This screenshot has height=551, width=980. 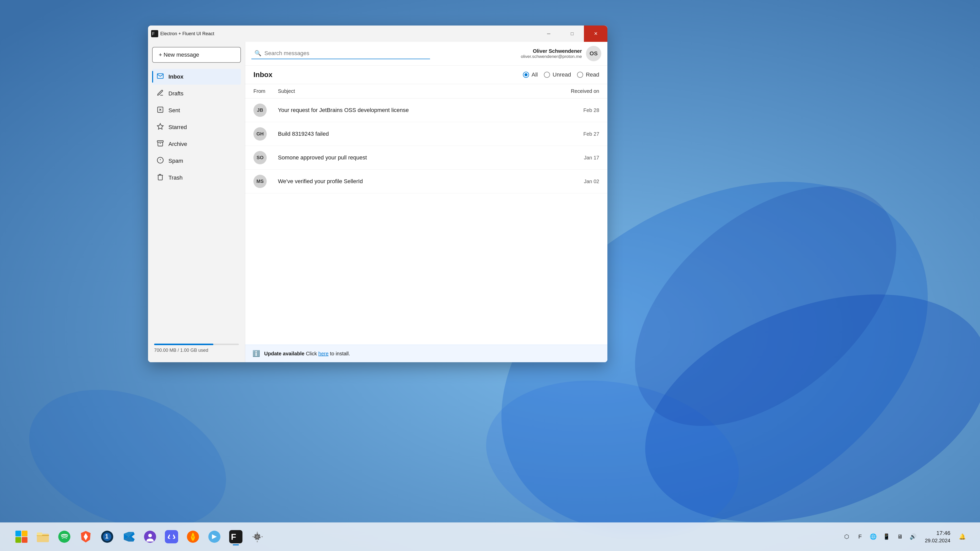 What do you see at coordinates (260, 181) in the screenshot?
I see `sender-avatar: MS` at bounding box center [260, 181].